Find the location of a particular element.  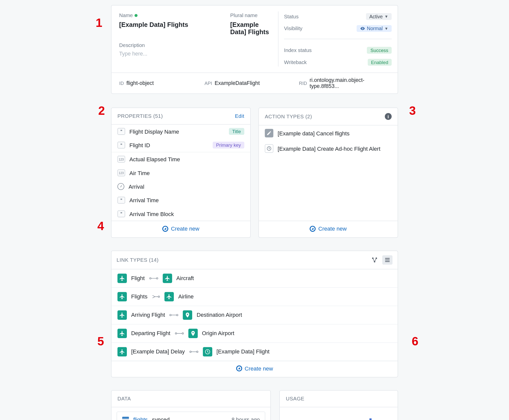

index-status-label: Index status is located at coordinates (298, 50).